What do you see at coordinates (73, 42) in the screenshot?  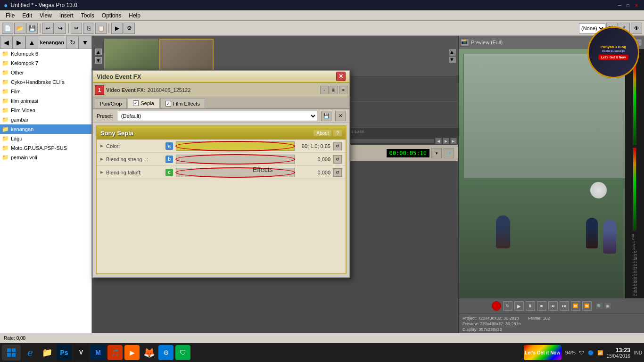 I see `nav-refresh: ↻` at bounding box center [73, 42].